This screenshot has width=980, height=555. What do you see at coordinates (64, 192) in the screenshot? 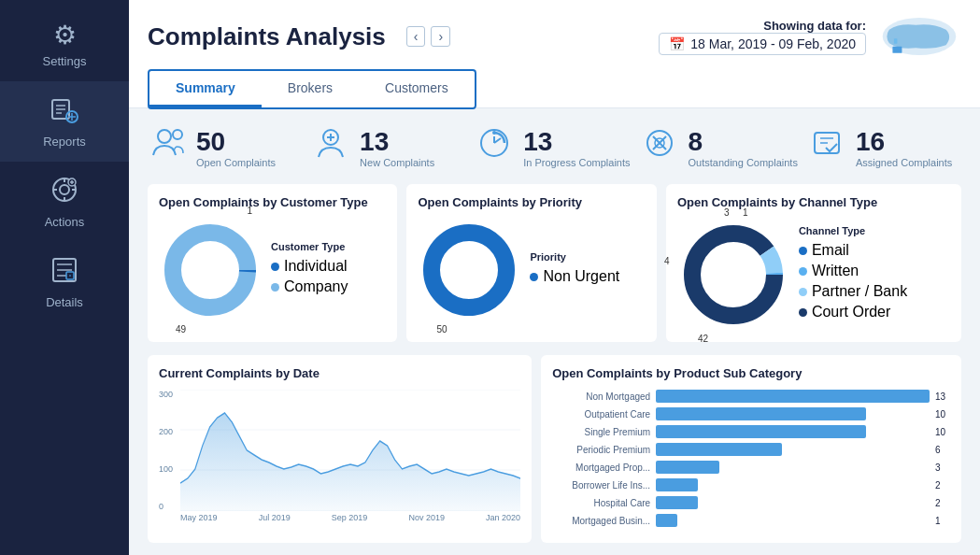
I see `actions-icon` at bounding box center [64, 192].